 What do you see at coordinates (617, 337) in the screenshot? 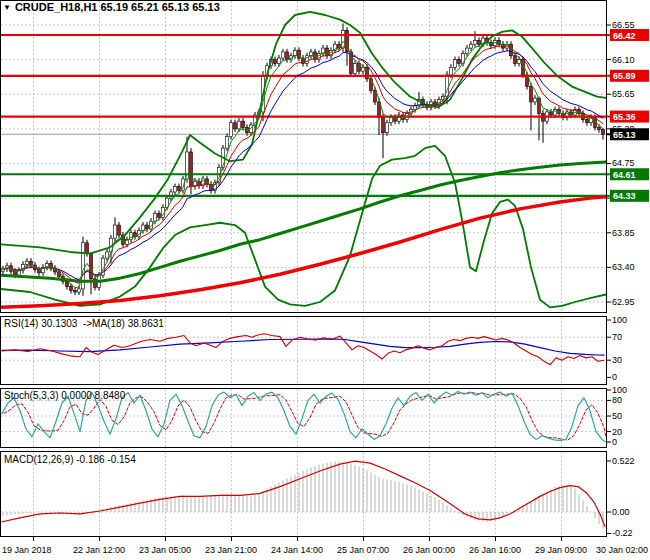
I see `rsi-axis-label: 70` at bounding box center [617, 337].